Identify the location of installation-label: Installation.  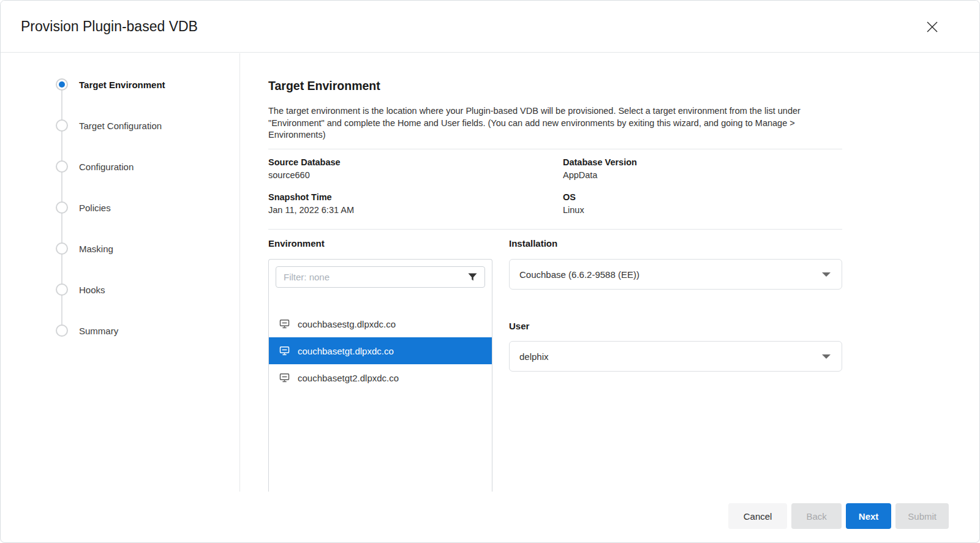
(533, 244).